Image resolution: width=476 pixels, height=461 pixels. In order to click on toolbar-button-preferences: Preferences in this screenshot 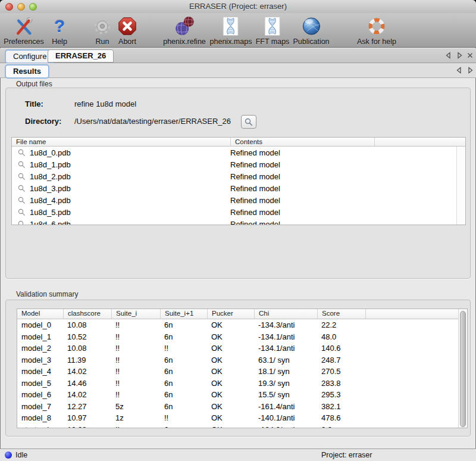, I will do `click(24, 31)`.